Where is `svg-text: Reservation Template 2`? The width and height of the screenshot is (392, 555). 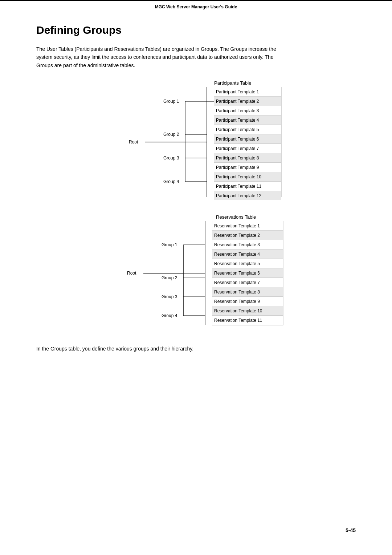
svg-text: Reservation Template 2 is located at coordinates (237, 235).